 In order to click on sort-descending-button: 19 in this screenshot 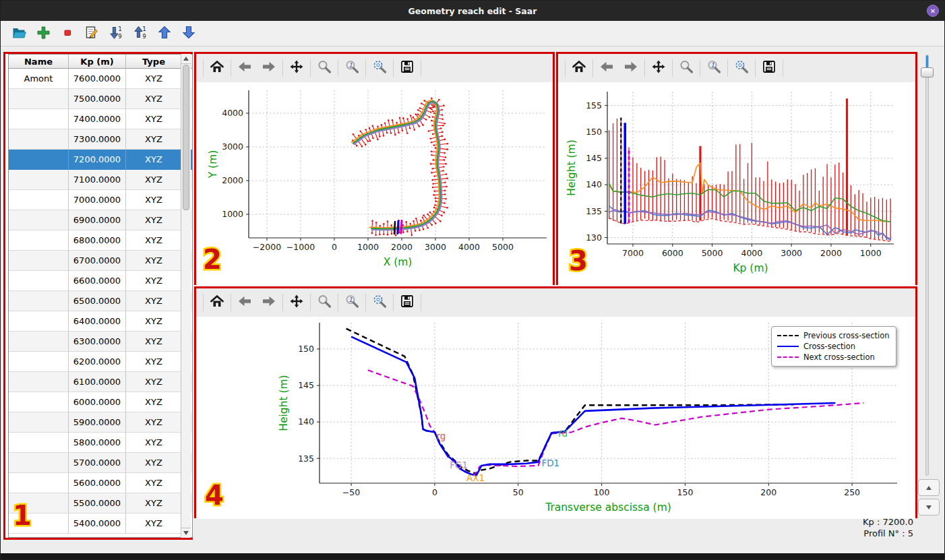, I will do `click(140, 34)`.